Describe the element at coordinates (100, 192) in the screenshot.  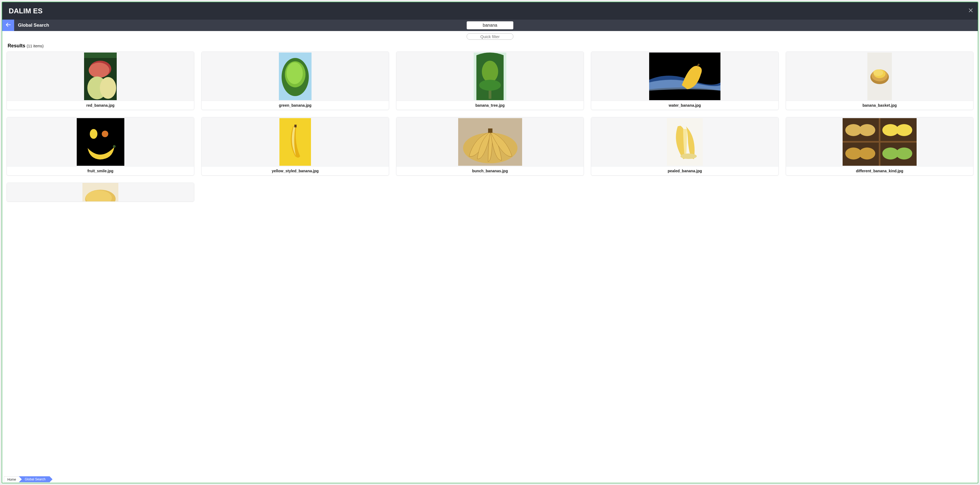
I see `result-card` at that location.